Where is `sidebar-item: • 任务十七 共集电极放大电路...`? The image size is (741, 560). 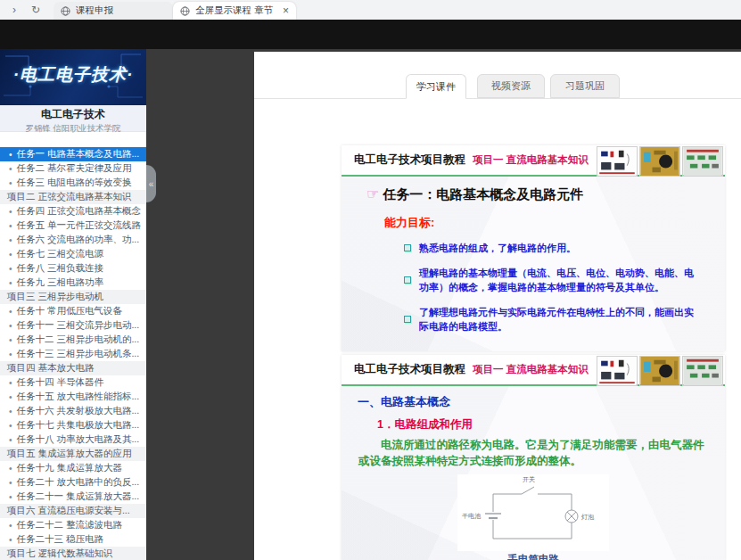
sidebar-item: • 任务十七 共集电极放大电路... is located at coordinates (73, 425).